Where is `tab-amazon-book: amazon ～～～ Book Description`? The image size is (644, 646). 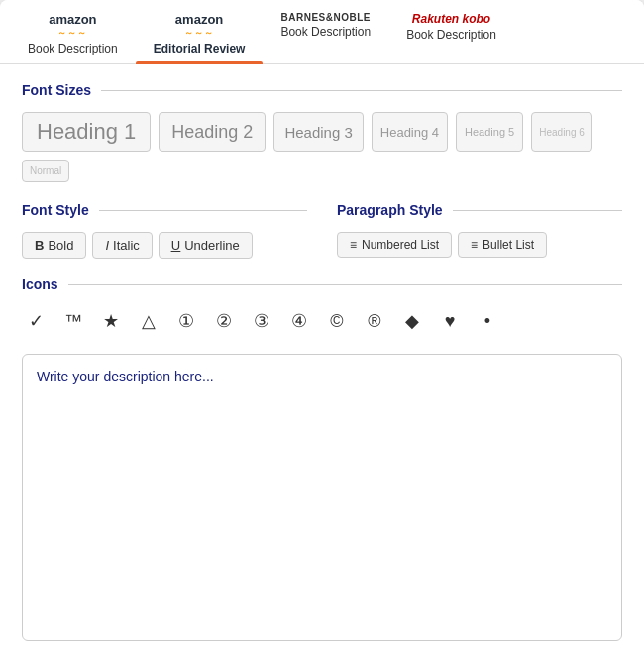 tab-amazon-book: amazon ～～～ Book Description is located at coordinates (73, 32).